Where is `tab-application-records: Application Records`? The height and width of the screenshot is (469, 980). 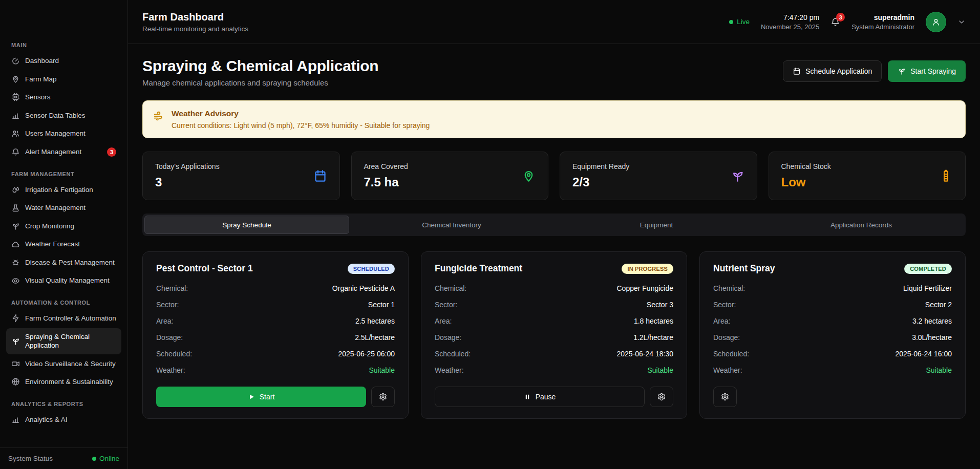
tab-application-records: Application Records is located at coordinates (861, 225).